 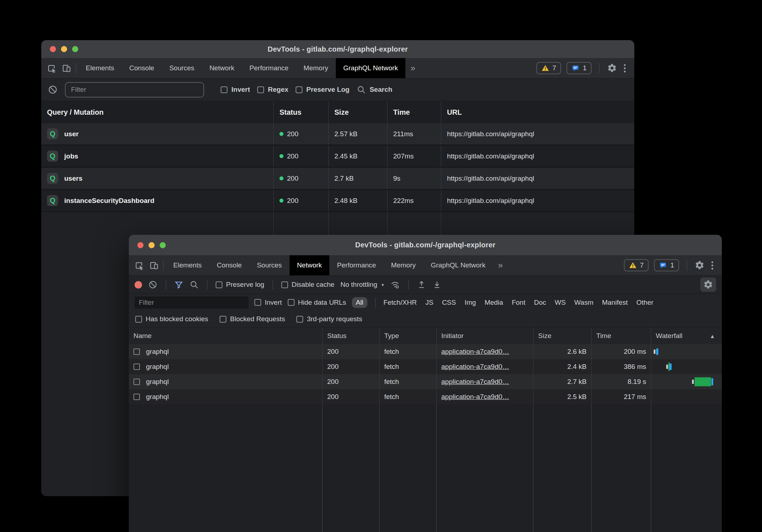 I want to click on search-icon, so click(x=194, y=285).